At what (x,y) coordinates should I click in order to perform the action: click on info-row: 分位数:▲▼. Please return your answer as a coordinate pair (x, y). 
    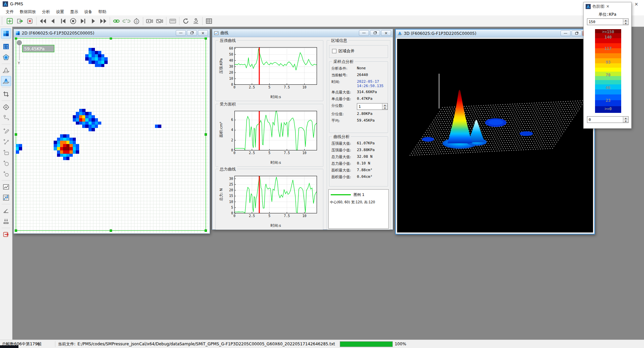
    Looking at the image, I should click on (359, 107).